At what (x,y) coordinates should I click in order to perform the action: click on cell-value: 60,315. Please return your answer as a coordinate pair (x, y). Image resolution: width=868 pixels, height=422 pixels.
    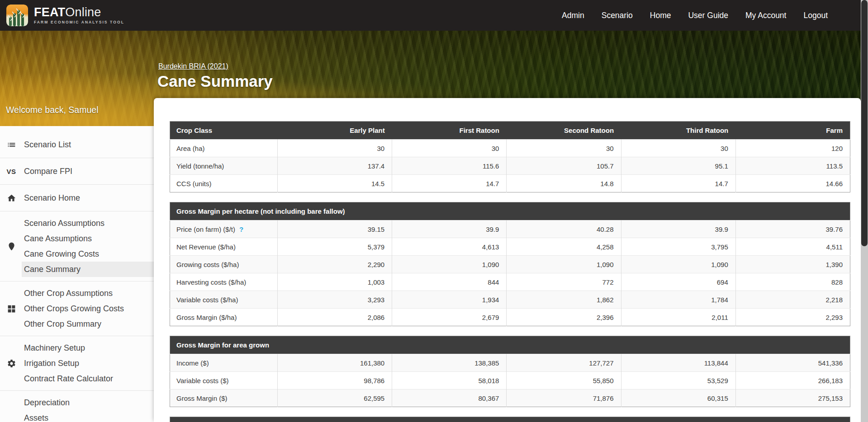
    Looking at the image, I should click on (678, 399).